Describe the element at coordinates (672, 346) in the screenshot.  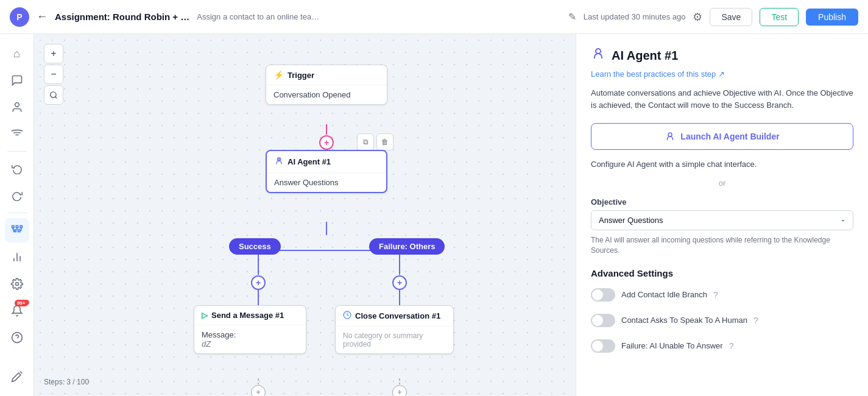
I see `unable-answer-label: Failure: AI Unable To Answer` at that location.